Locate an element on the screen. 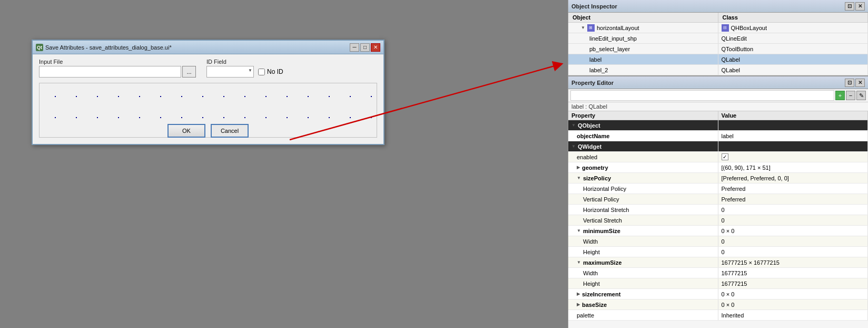 This screenshot has width=868, height=328. property-editor-title: Property Editor is located at coordinates (593, 83).